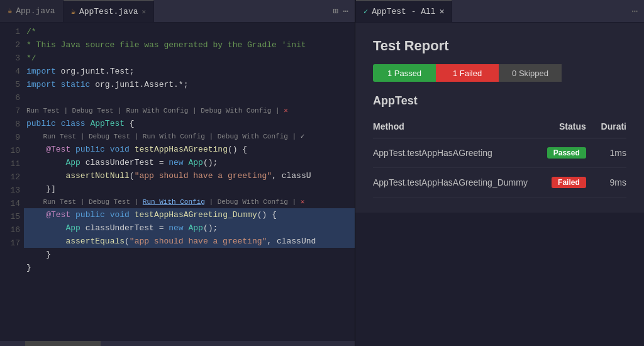  I want to click on inline-action-line7: Run Test | Debug Test | Run With Config …, so click(189, 111).